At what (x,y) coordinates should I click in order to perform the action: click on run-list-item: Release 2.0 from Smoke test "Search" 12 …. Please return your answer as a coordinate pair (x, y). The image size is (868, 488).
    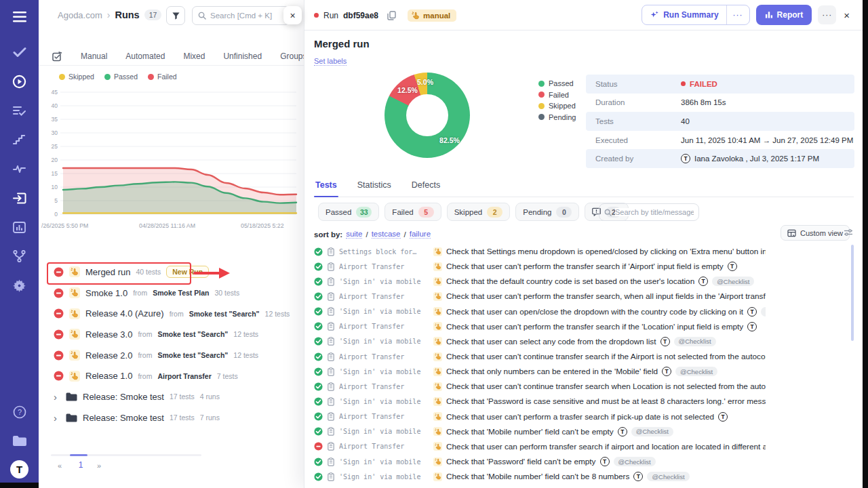
    Looking at the image, I should click on (171, 355).